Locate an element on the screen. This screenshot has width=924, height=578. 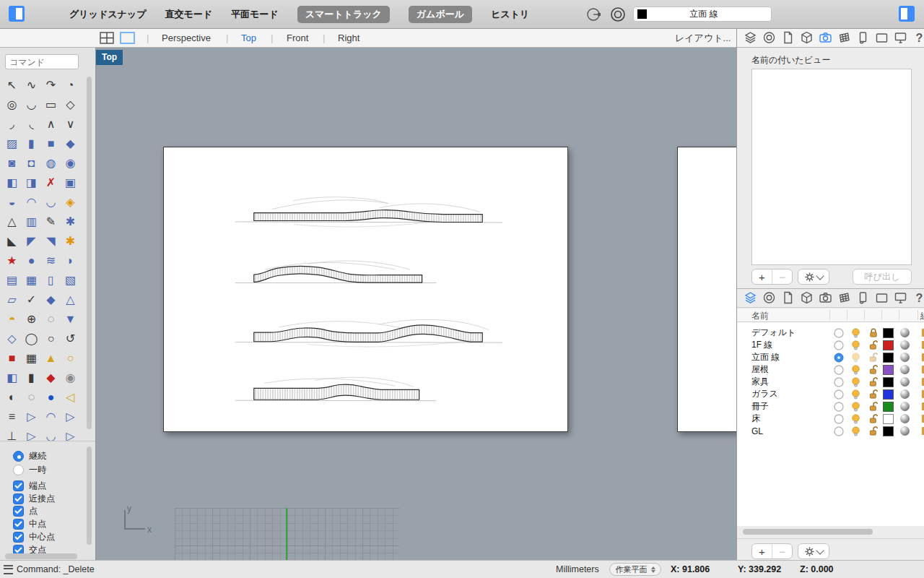
tool-icon-7: ◇ is located at coordinates (71, 104).